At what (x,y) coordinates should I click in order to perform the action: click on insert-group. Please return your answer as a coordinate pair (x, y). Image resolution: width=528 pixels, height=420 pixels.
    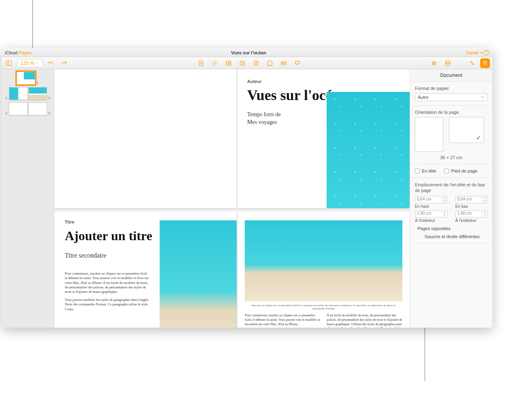
    Looking at the image, I should click on (249, 63).